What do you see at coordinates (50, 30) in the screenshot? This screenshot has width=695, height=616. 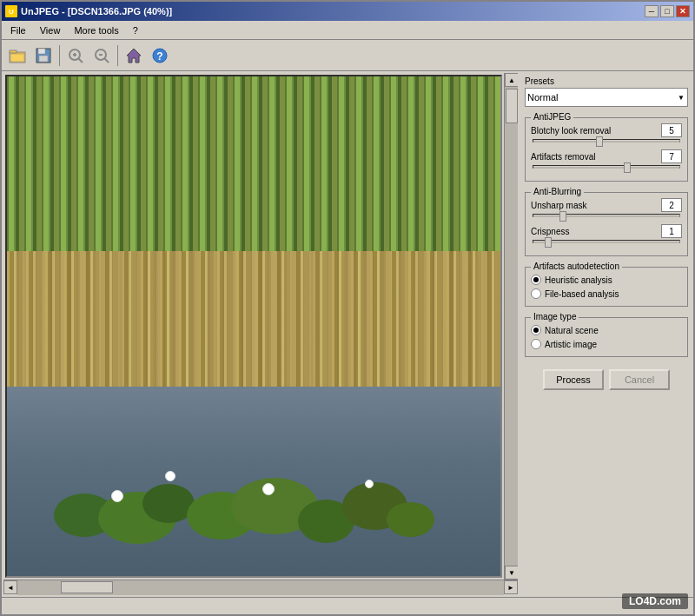 I see `menu-view: View` at bounding box center [50, 30].